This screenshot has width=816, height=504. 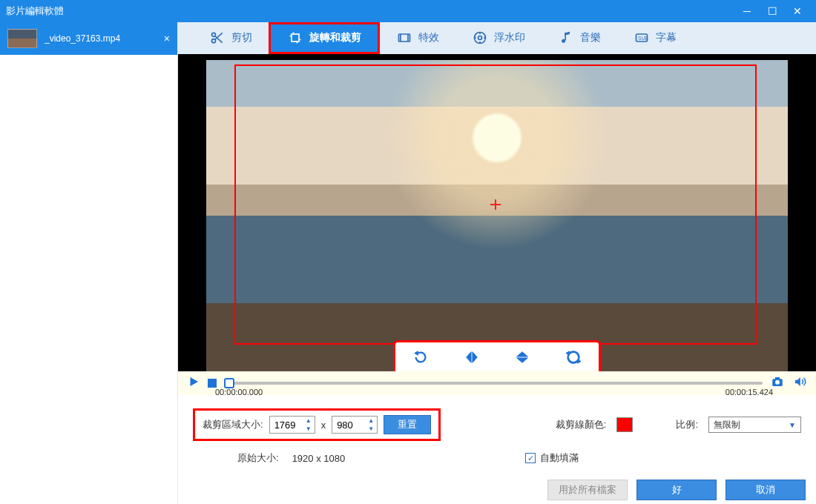 What do you see at coordinates (497, 357) in the screenshot?
I see `rotate-flip-toolbar` at bounding box center [497, 357].